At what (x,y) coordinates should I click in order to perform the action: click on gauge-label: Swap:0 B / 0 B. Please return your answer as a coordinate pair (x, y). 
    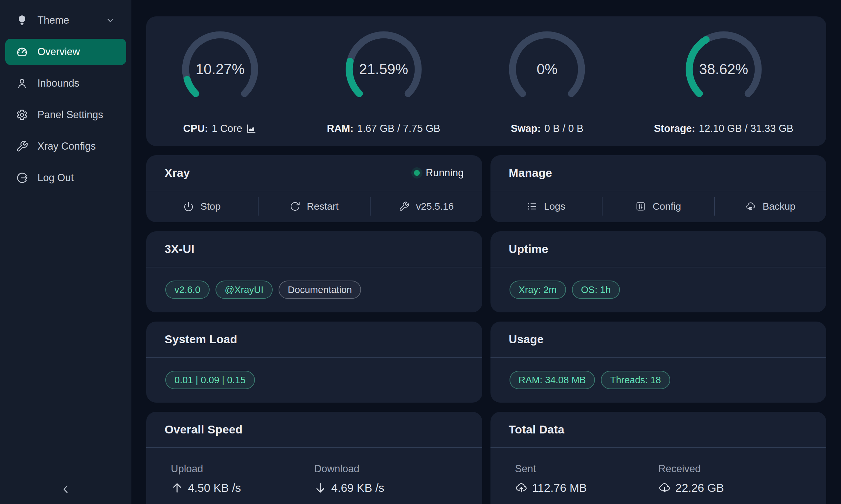
    Looking at the image, I should click on (547, 128).